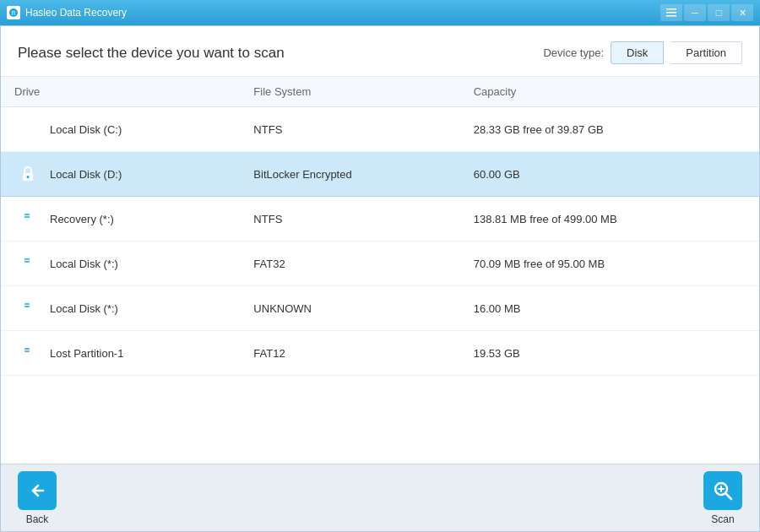 The width and height of the screenshot is (760, 532). I want to click on capacity-cell: 16.00 MB, so click(610, 309).